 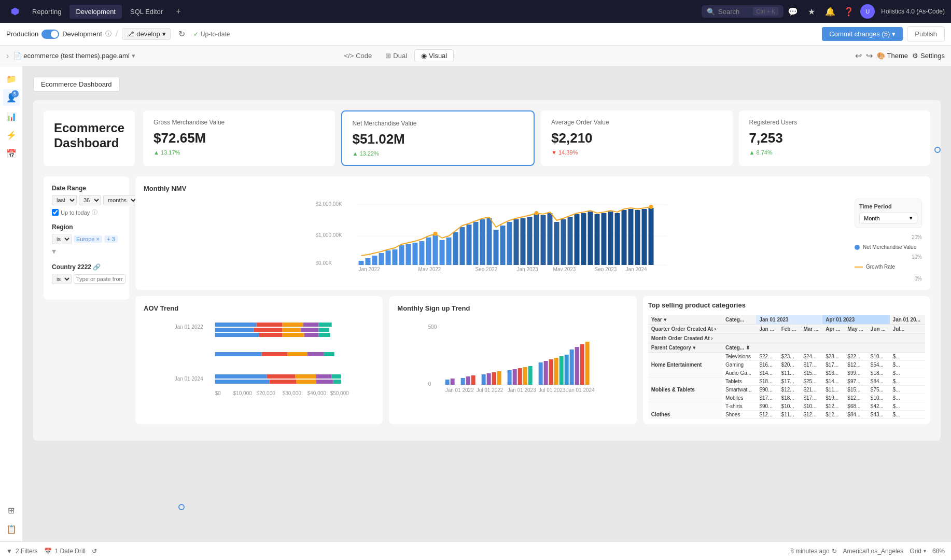 I want to click on region-operator-select: is, so click(x=62, y=239).